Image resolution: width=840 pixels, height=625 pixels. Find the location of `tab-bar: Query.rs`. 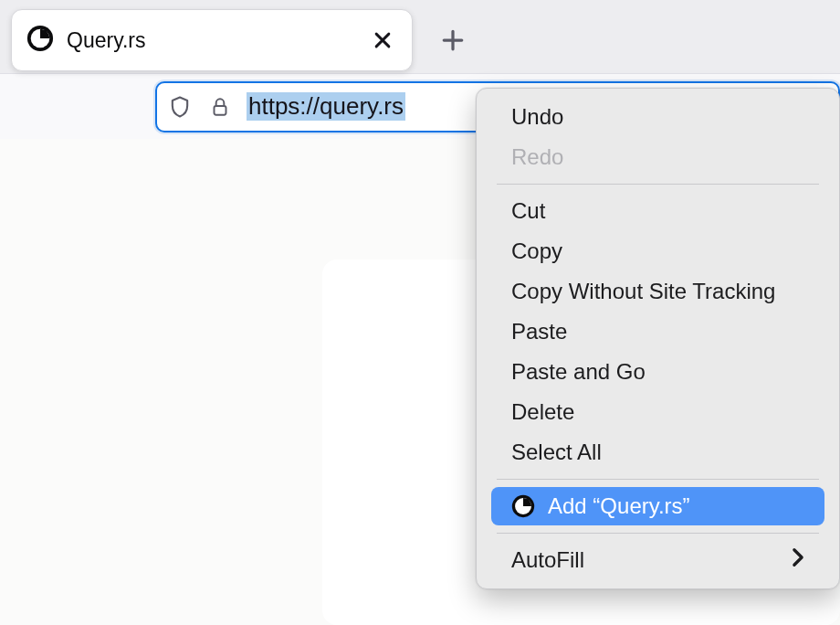

tab-bar: Query.rs is located at coordinates (420, 37).